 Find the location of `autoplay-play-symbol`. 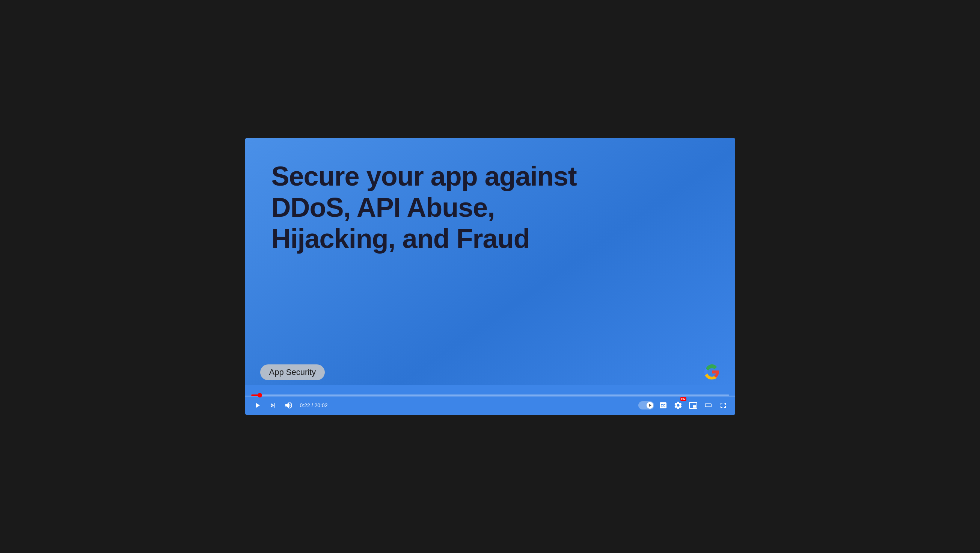

autoplay-play-symbol is located at coordinates (650, 405).